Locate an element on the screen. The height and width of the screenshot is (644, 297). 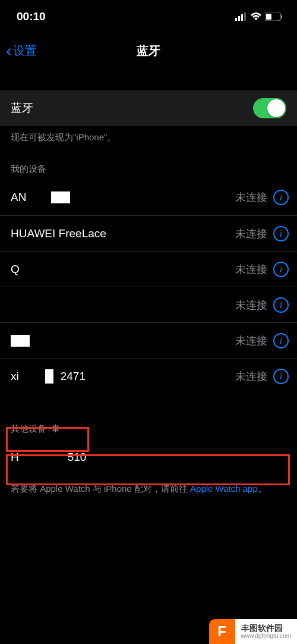
apple-watch-note: 若要将 Apple Watch 与 iPhone 配对，请前往 Apple Wa… is located at coordinates (148, 489).